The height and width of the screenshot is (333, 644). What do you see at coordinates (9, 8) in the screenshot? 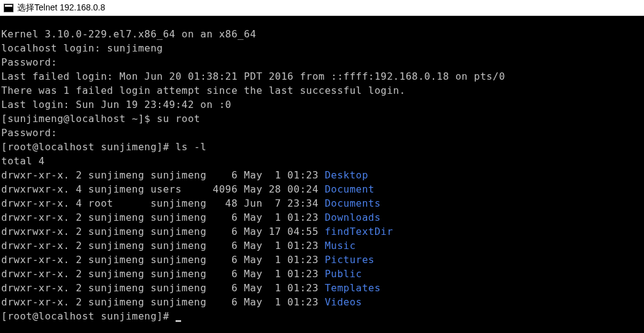
I see `terminal-icon` at bounding box center [9, 8].